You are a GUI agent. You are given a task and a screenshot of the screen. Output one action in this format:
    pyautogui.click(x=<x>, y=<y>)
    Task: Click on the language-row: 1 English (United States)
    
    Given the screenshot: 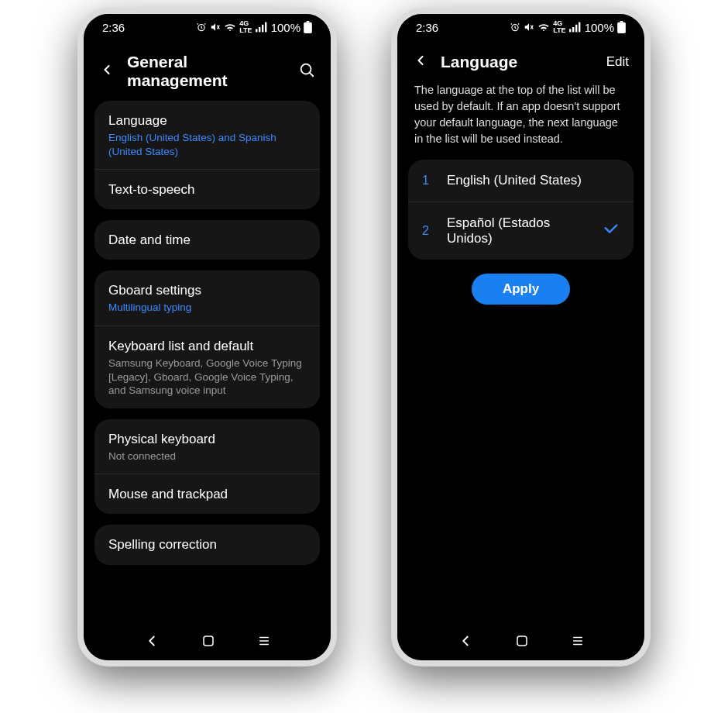 What is the action you would take?
    pyautogui.click(x=520, y=181)
    